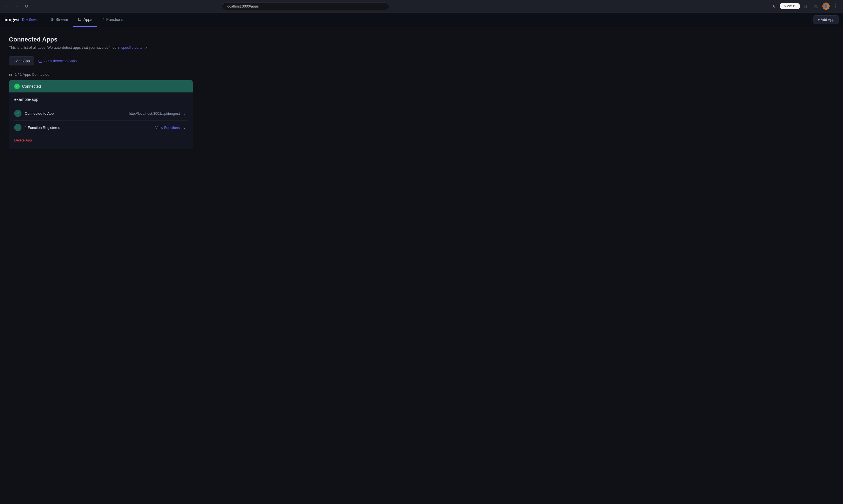 The width and height of the screenshot is (843, 504). What do you see at coordinates (826, 20) in the screenshot?
I see `nav-add-app-button: + Add App` at bounding box center [826, 20].